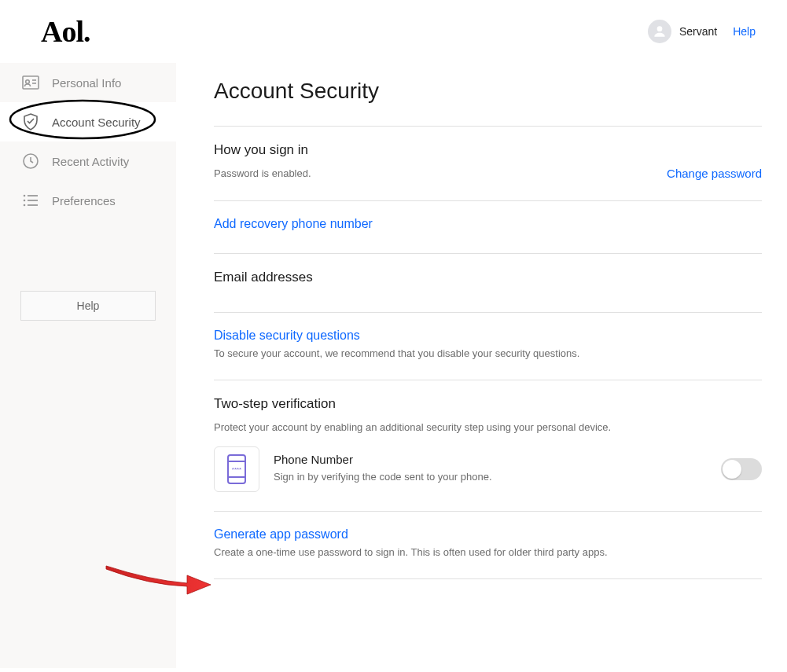 The width and height of the screenshot is (787, 672). What do you see at coordinates (393, 31) in the screenshot?
I see `page-header: Aol. Servant Help` at bounding box center [393, 31].